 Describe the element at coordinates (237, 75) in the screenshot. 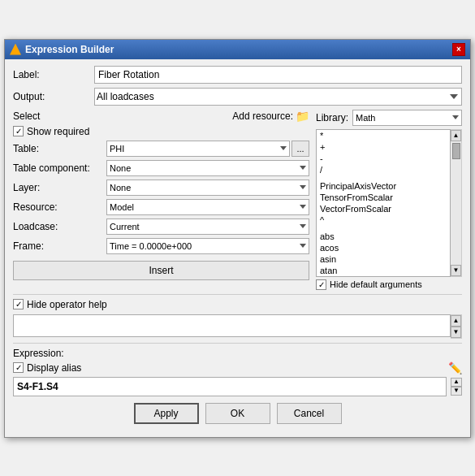

I see `label-row: Label:` at that location.